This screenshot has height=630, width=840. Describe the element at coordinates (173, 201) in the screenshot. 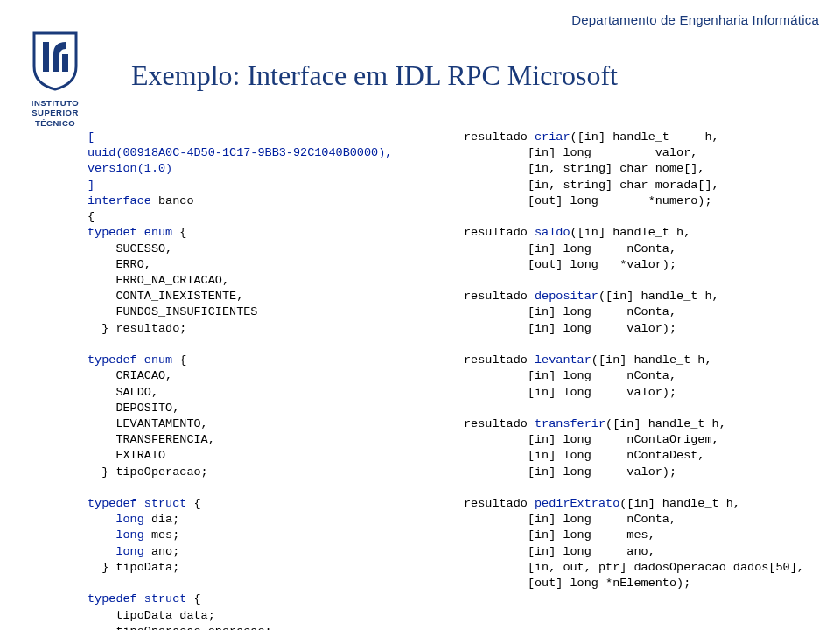

I see `code-text: banco` at that location.